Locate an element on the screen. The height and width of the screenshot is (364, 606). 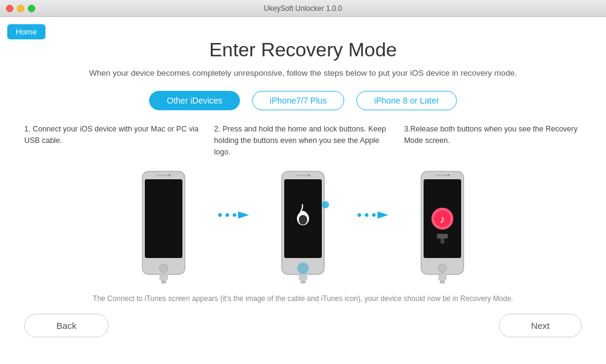
phone-1-image is located at coordinates (164, 226).